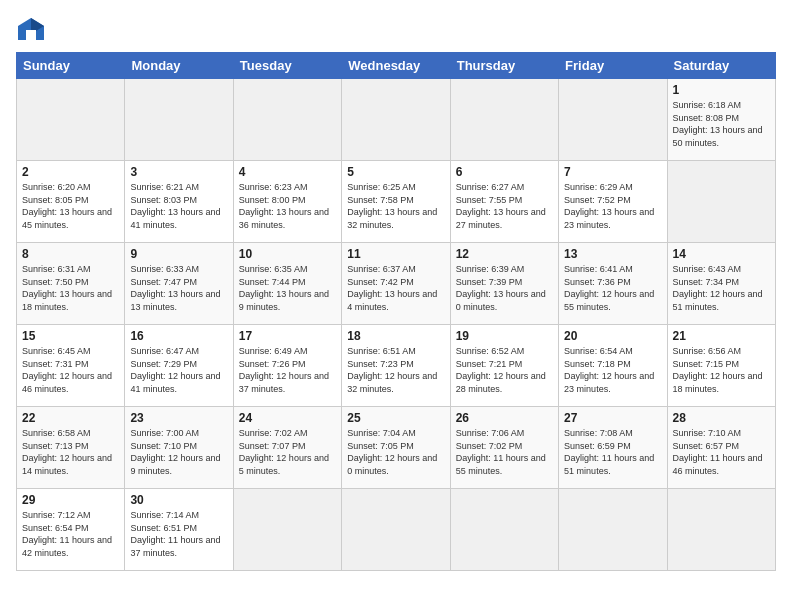 The height and width of the screenshot is (612, 792). I want to click on calendar-day-header: Thursday, so click(504, 66).